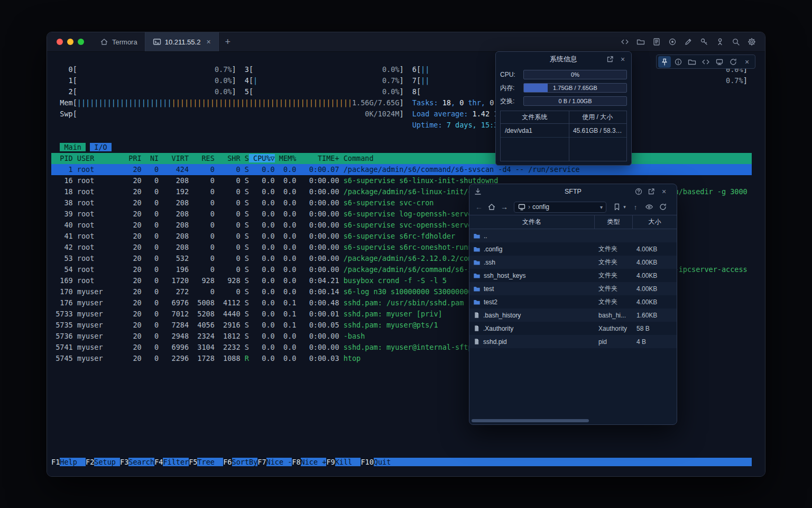 This screenshot has width=812, height=508. What do you see at coordinates (736, 42) in the screenshot?
I see `search-icon` at bounding box center [736, 42].